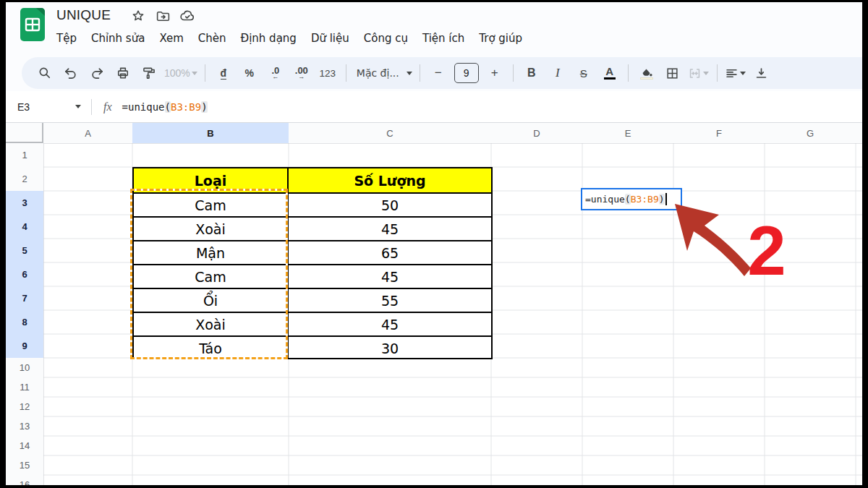 The width and height of the screenshot is (868, 488). Describe the element at coordinates (123, 73) in the screenshot. I see `print-icon` at that location.